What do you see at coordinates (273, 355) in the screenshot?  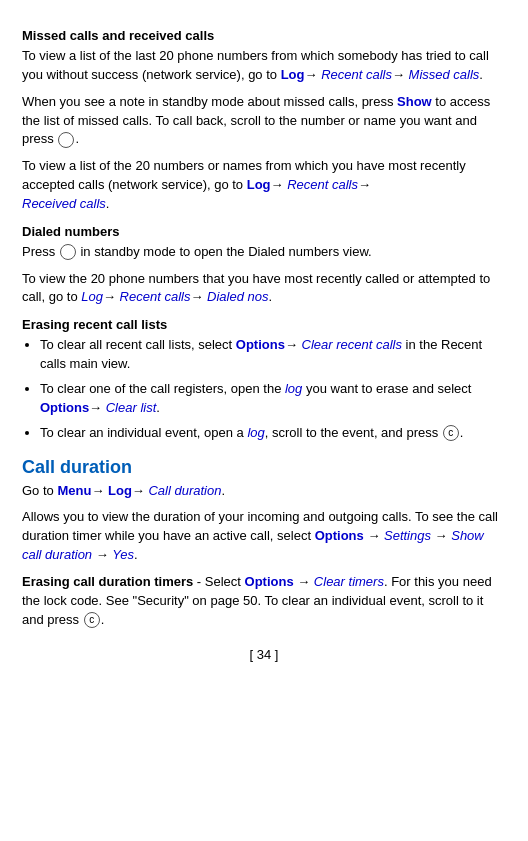 I see `bullet-item-1: To clear all recent call lists, select O…` at bounding box center [273, 355].